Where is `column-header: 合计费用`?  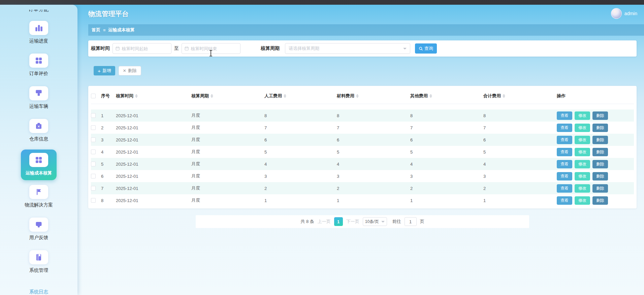 column-header: 合计费用 is located at coordinates (520, 96).